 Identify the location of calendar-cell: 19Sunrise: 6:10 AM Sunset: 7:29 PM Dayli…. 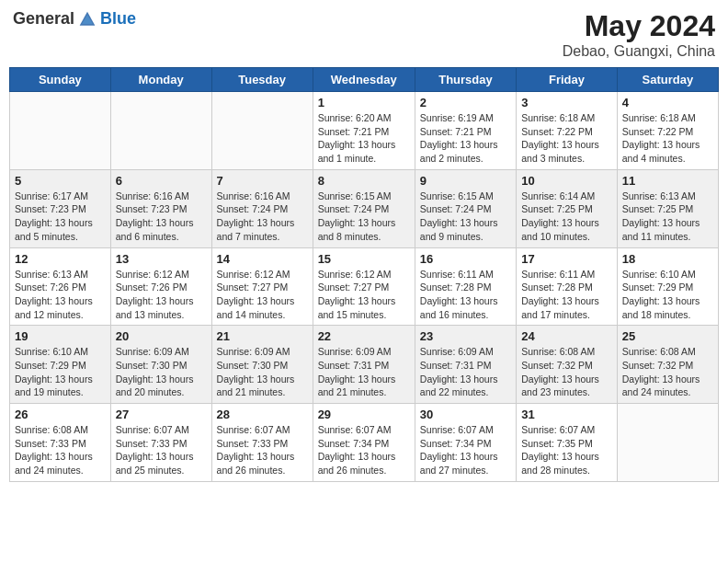
(61, 364).